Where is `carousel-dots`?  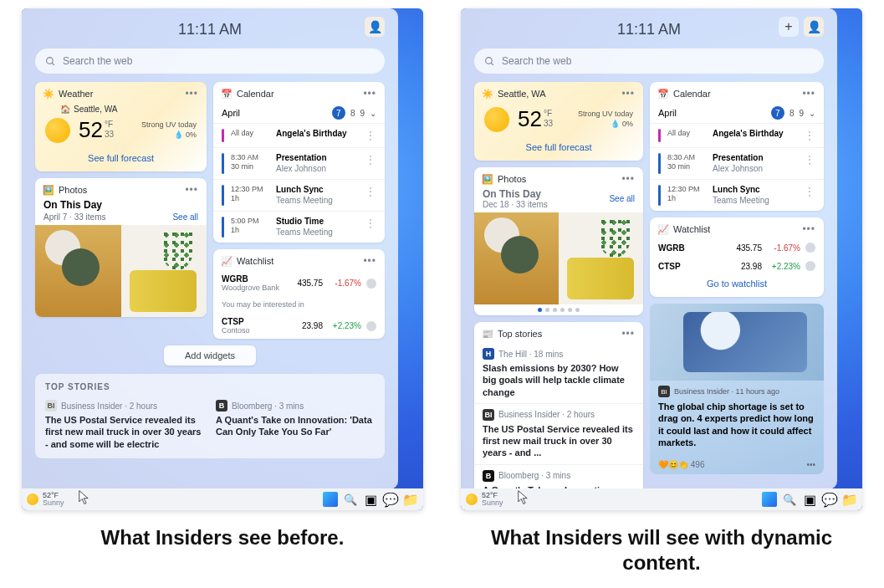
carousel-dots is located at coordinates (559, 309).